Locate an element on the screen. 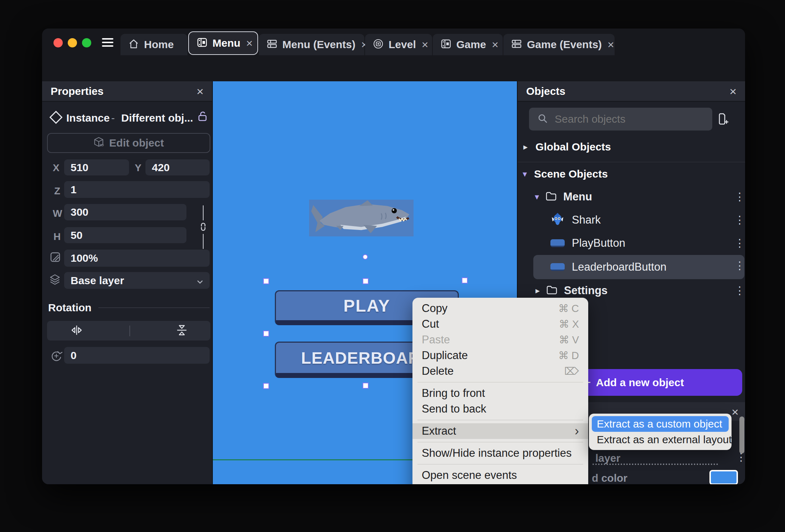  tab-label: Home is located at coordinates (159, 45).